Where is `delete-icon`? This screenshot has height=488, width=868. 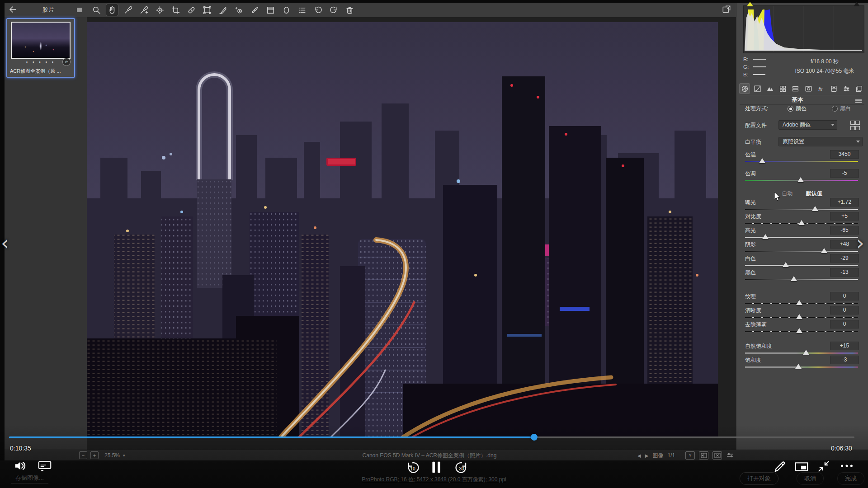
delete-icon is located at coordinates (349, 10).